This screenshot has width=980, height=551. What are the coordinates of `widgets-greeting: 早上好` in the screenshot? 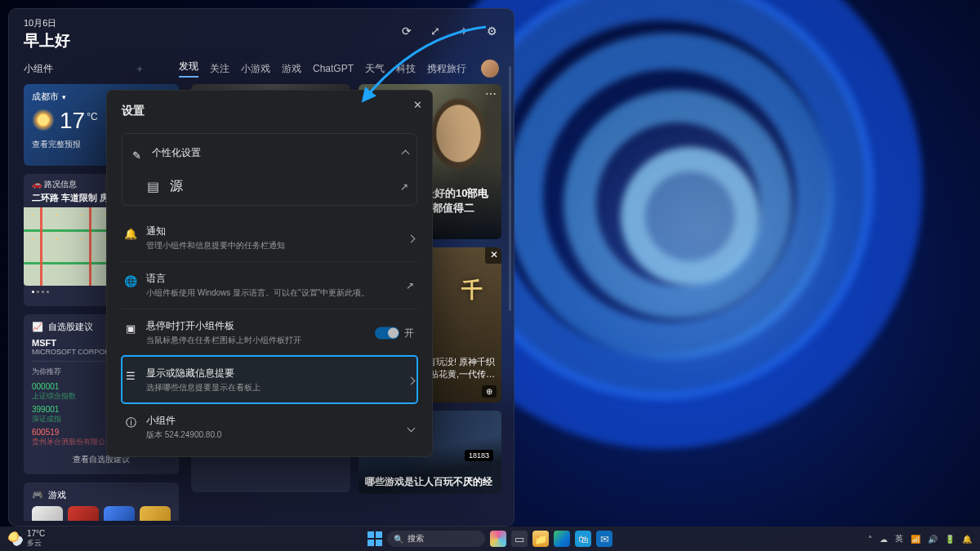 It's located at (47, 41).